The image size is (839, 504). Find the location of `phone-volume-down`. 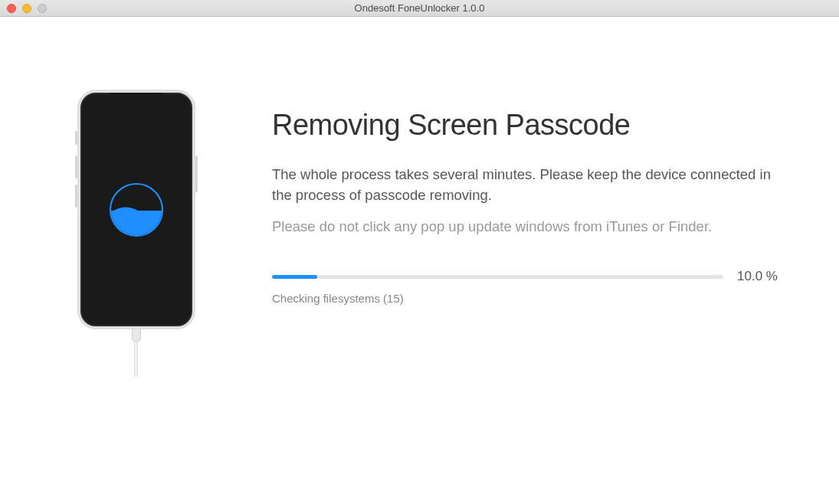

phone-volume-down is located at coordinates (77, 196).